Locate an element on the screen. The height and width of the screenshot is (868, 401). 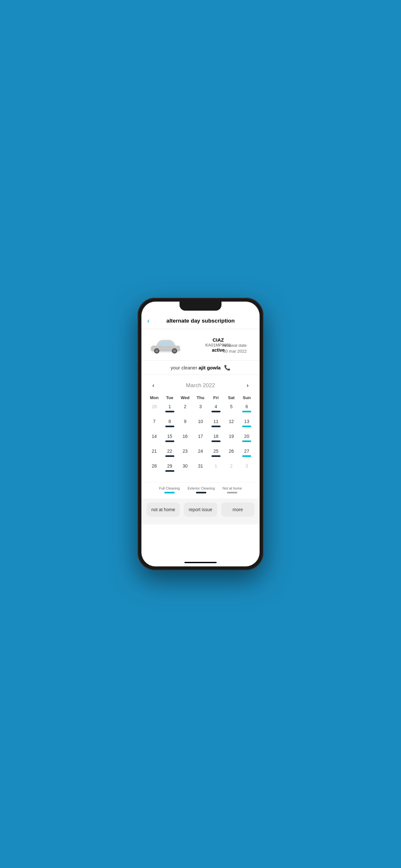
cal-row-4: 28293031123 is located at coordinates (201, 469).